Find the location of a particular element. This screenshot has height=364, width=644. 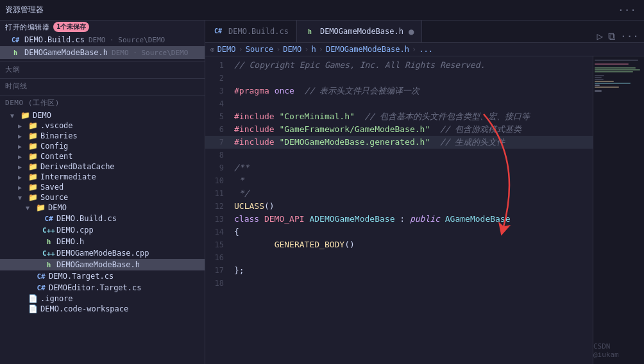

tab-build-cs: C# DEMO.Build.cs is located at coordinates (251, 31).